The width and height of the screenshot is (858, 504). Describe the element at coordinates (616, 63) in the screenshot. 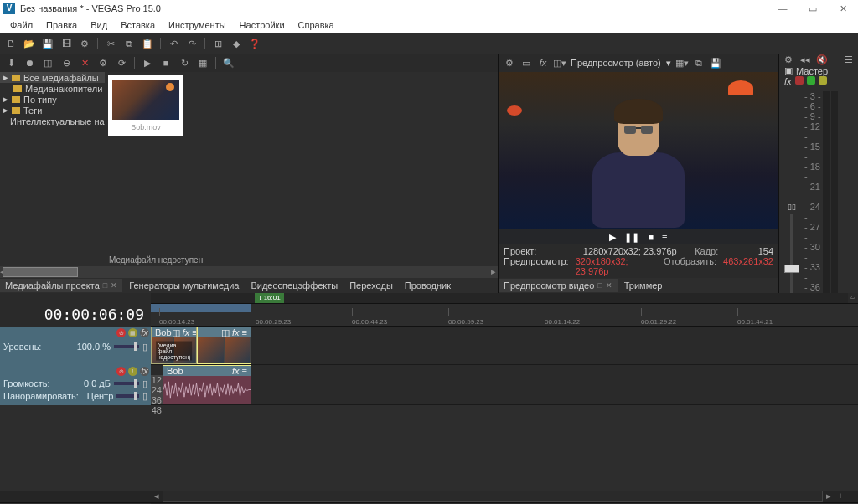

I see `preview-quality-dropdown: Предпросмотр (авто)` at that location.